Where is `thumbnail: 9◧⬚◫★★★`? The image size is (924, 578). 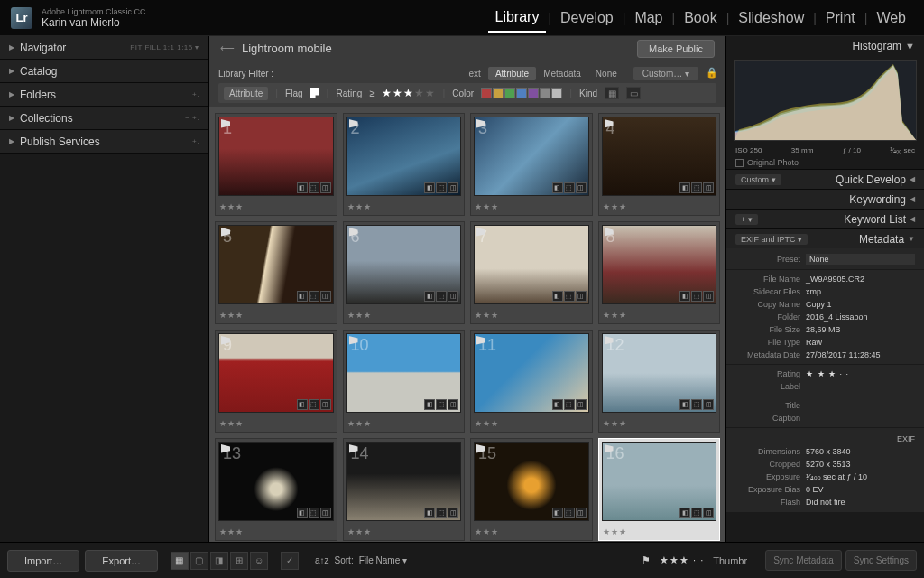
thumbnail: 9◧⬚◫★★★ is located at coordinates (276, 381).